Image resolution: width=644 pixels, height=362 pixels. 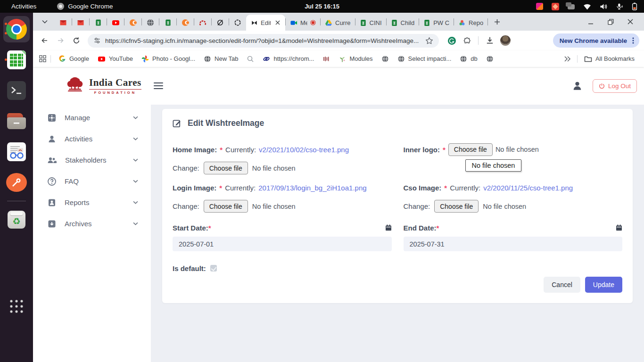 I want to click on brand-name: India Cares, so click(x=115, y=83).